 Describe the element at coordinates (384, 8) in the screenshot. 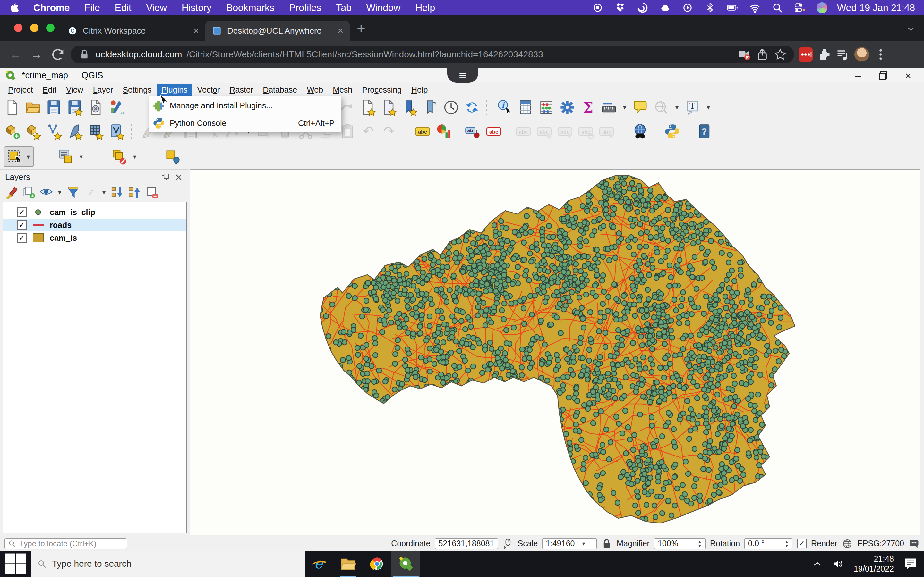

I see `macos-menu-window: Window` at that location.